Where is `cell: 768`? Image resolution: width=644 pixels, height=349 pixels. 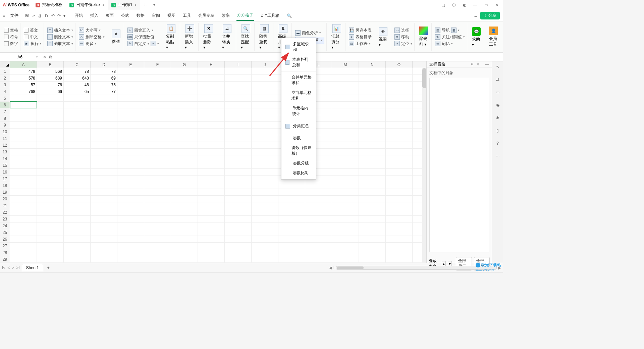
cell: 768 is located at coordinates (23, 91).